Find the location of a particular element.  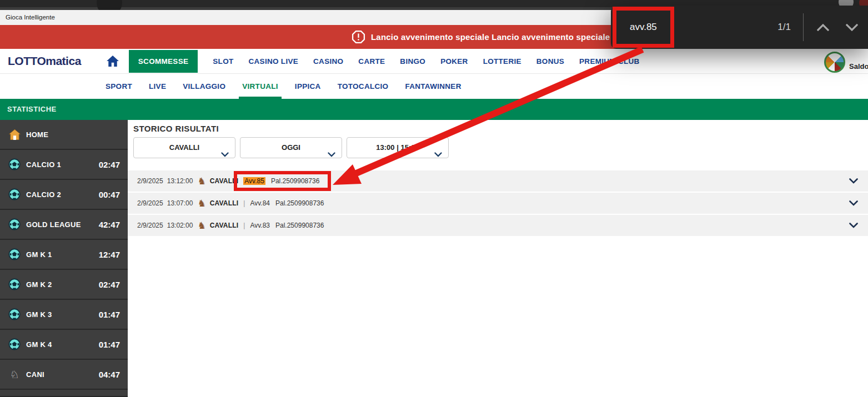

home-nav-button is located at coordinates (113, 61).